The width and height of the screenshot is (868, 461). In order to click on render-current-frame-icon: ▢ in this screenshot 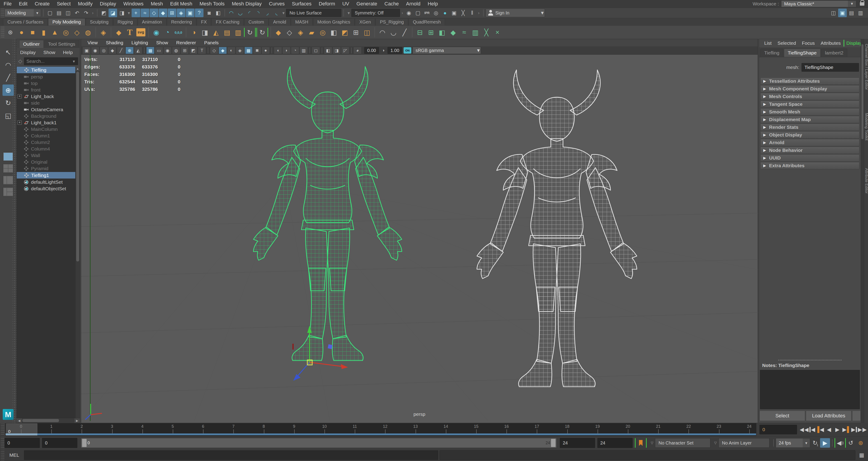, I will do `click(418, 13)`.